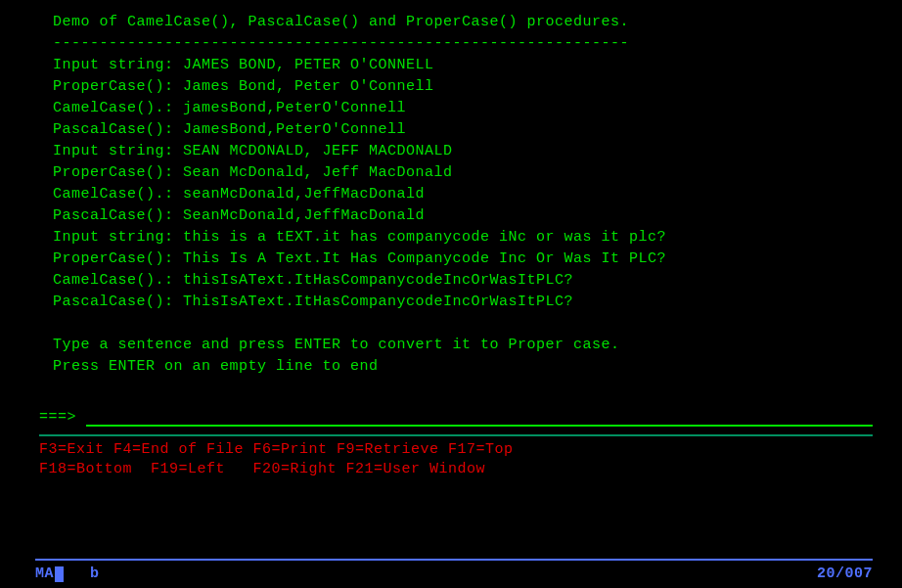 Image resolution: width=902 pixels, height=588 pixels. Describe the element at coordinates (451, 573) in the screenshot. I see `status-bar: MA b 20/007` at that location.